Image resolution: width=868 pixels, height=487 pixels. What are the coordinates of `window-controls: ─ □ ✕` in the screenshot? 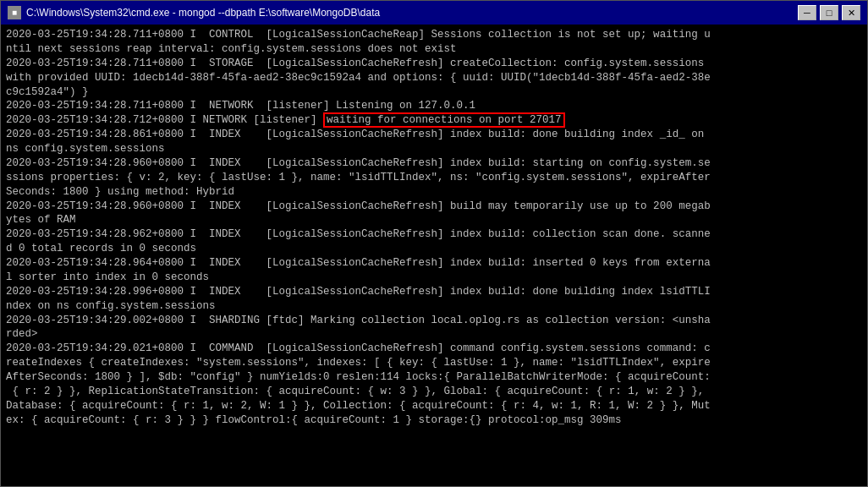 It's located at (829, 13).